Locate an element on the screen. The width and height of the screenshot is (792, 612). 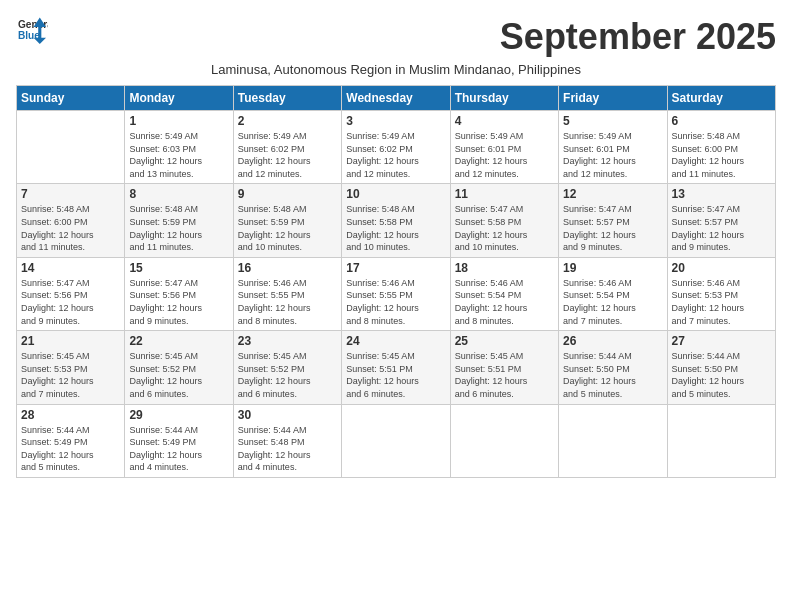
day-detail: Sunrise: 5:45 AMSunset: 5:53 PMDaylight:… is located at coordinates (70, 375).